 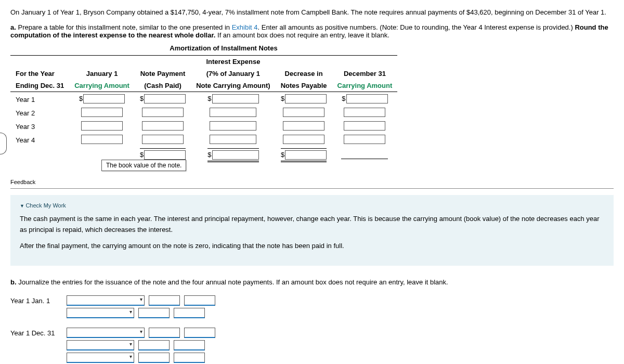 What do you see at coordinates (163, 126) in the screenshot?
I see `y3-payment` at bounding box center [163, 126].